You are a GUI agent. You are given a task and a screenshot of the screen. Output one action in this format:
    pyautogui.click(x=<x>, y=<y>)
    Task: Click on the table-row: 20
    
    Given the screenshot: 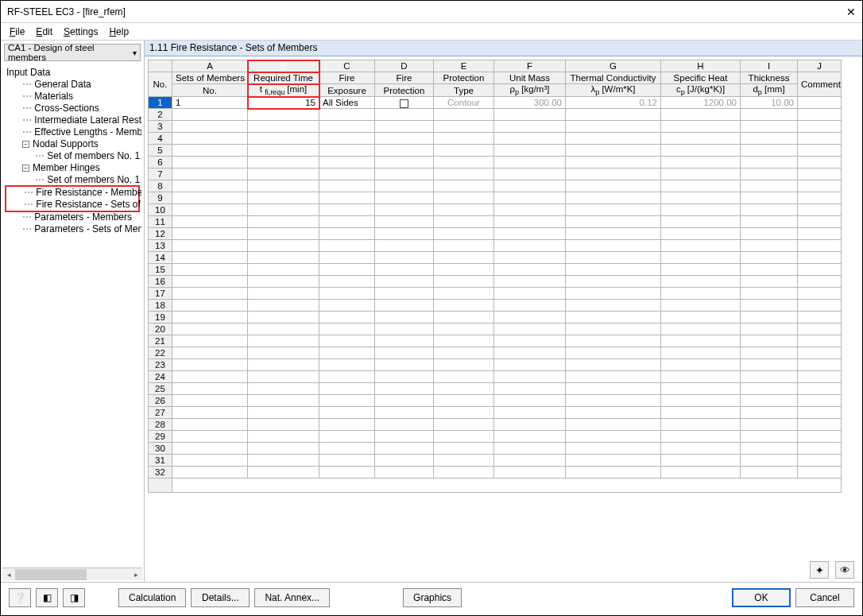 What is the action you would take?
    pyautogui.click(x=495, y=329)
    